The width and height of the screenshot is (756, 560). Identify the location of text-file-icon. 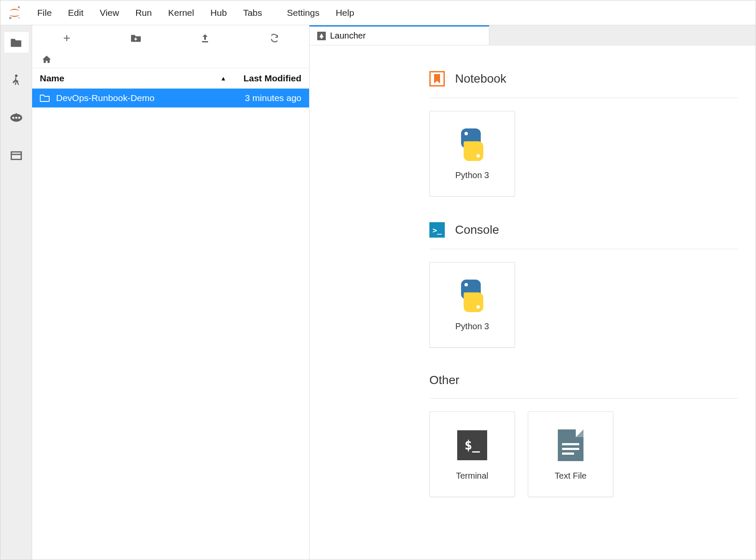
(571, 445).